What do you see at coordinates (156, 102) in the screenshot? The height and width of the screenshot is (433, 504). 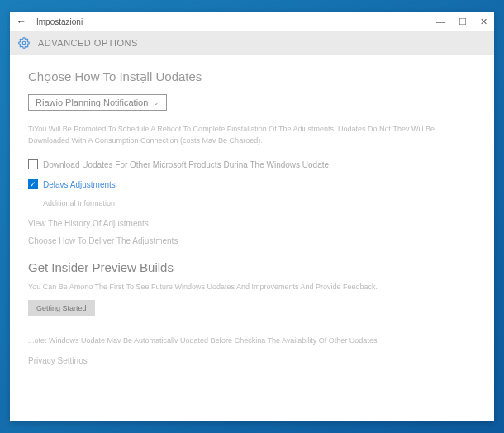 I see `chevron-down-icon: ⌄` at bounding box center [156, 102].